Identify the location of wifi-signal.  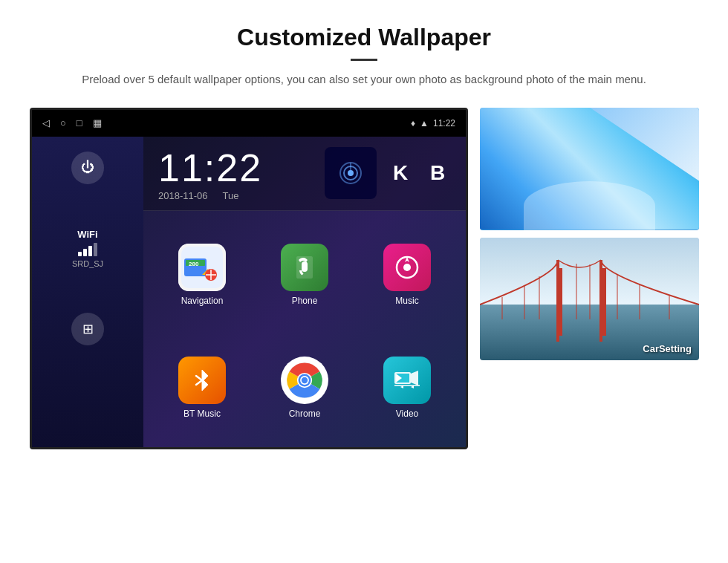
(88, 250).